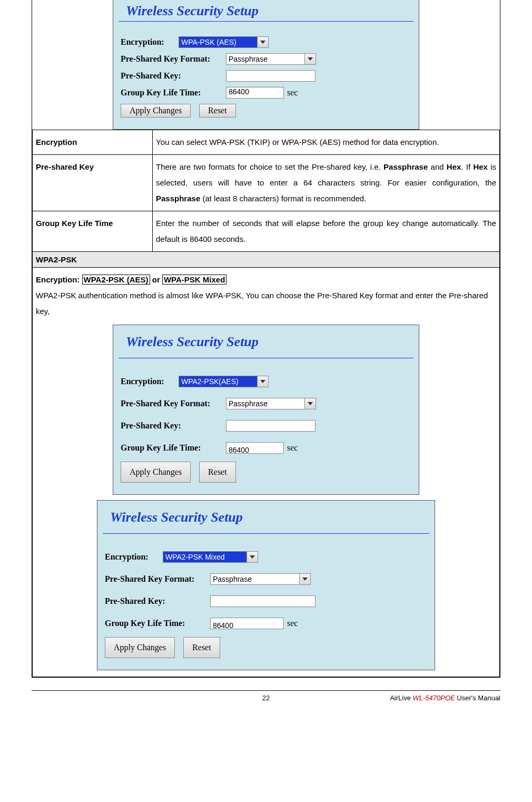  What do you see at coordinates (478, 698) in the screenshot?
I see `footer-suffix: User's Manual` at bounding box center [478, 698].